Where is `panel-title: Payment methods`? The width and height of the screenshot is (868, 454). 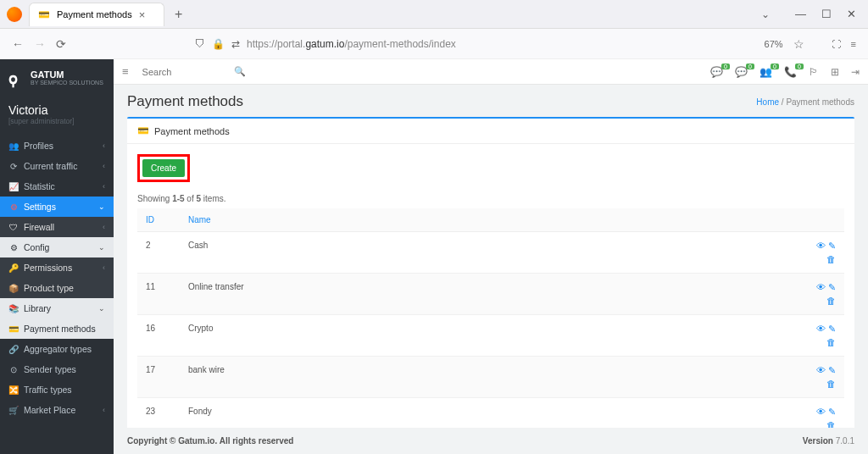 panel-title: Payment methods is located at coordinates (192, 131).